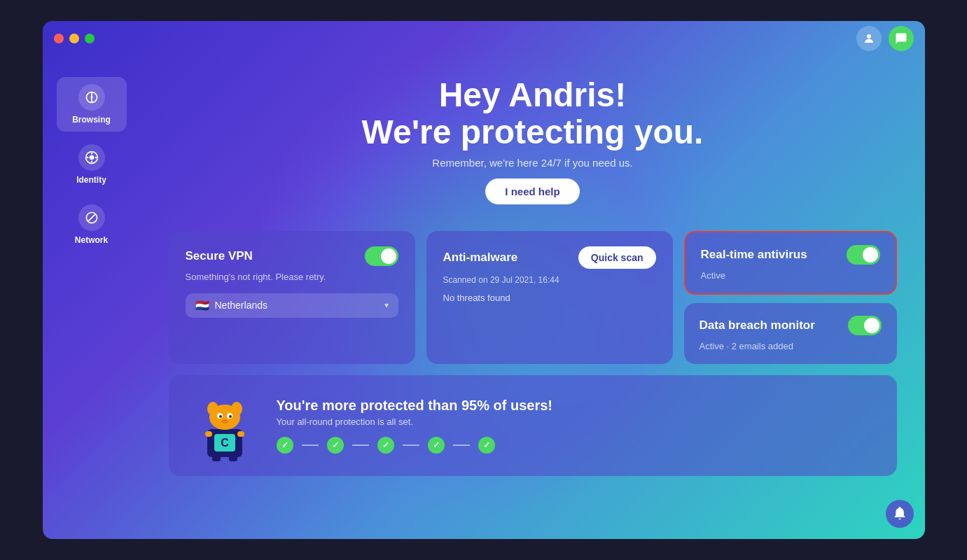  What do you see at coordinates (576, 426) in the screenshot?
I see `protection-text: You're more protected than 95% of users!…` at bounding box center [576, 426].